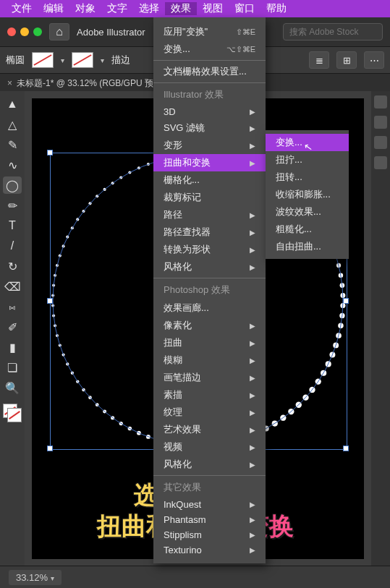  I want to click on menu-item: 扭曲▶, so click(210, 343).